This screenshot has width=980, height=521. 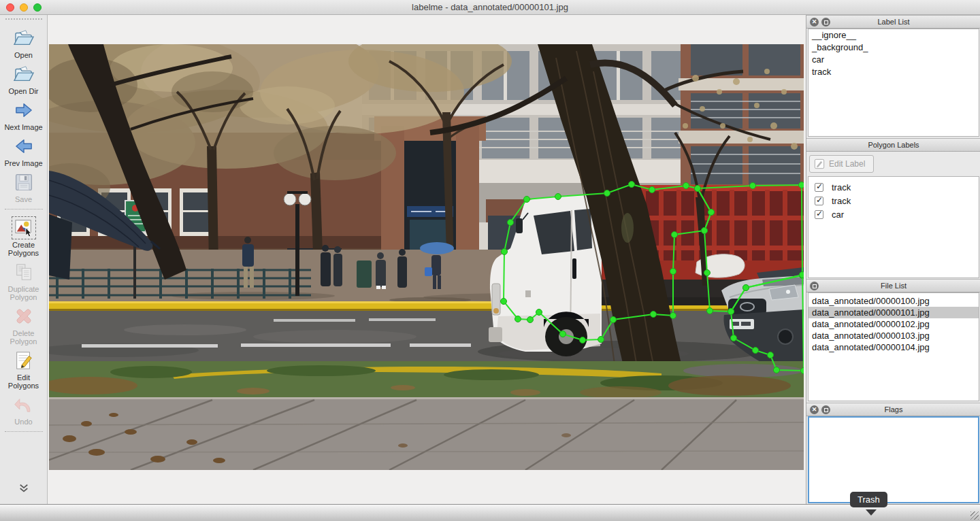 I want to click on flags-header: ✕ Flags, so click(x=893, y=409).